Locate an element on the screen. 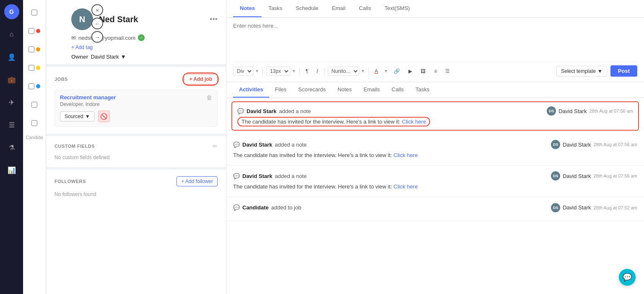 Image resolution: width=644 pixels, height=294 pixels. jobs-title: JOBS is located at coordinates (61, 79).